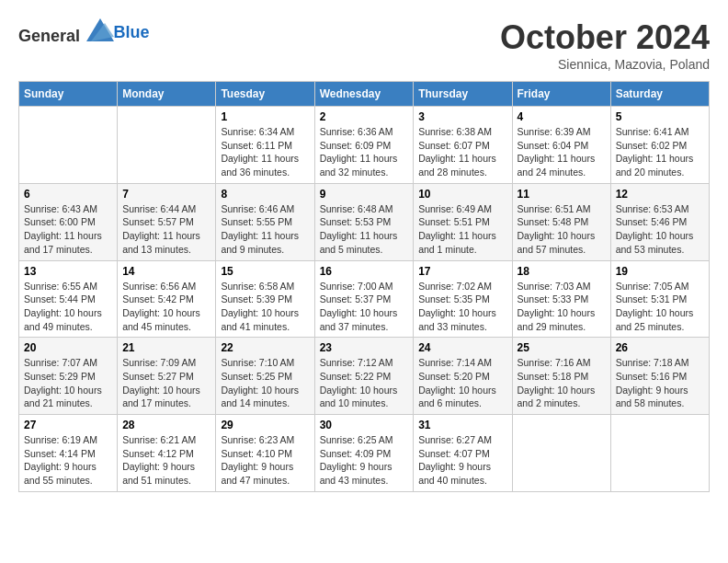 The height and width of the screenshot is (563, 728). I want to click on day-info: Sunrise: 7:16 AM Sunset: 5:18 PM Dayligh…, so click(562, 383).